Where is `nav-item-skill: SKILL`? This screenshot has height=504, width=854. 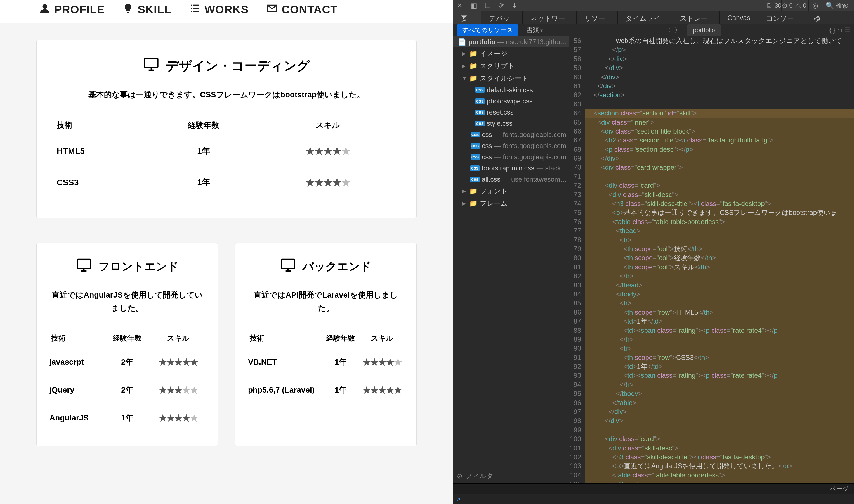 nav-item-skill: SKILL is located at coordinates (147, 10).